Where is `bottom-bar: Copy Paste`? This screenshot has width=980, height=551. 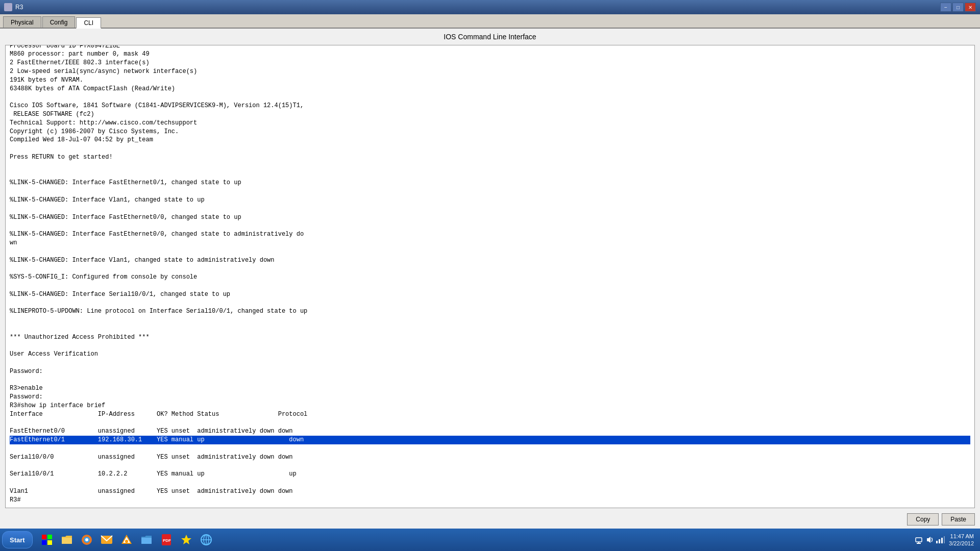
bottom-bar: Copy Paste is located at coordinates (490, 519).